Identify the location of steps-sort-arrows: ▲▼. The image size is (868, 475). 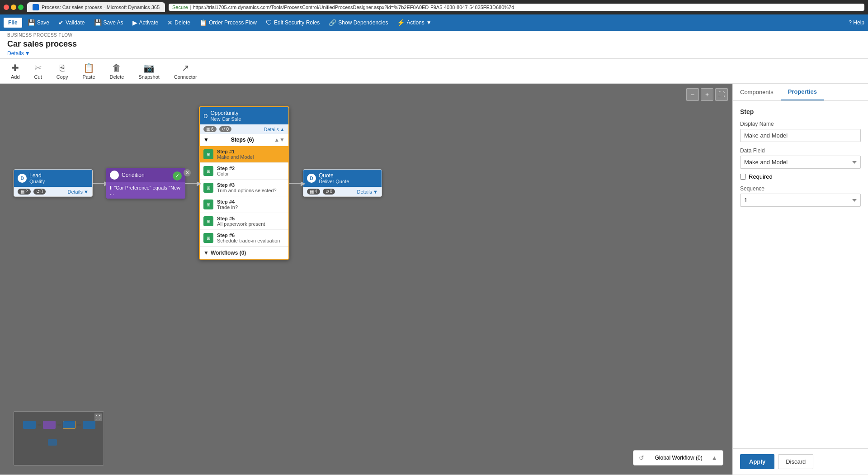
(279, 140).